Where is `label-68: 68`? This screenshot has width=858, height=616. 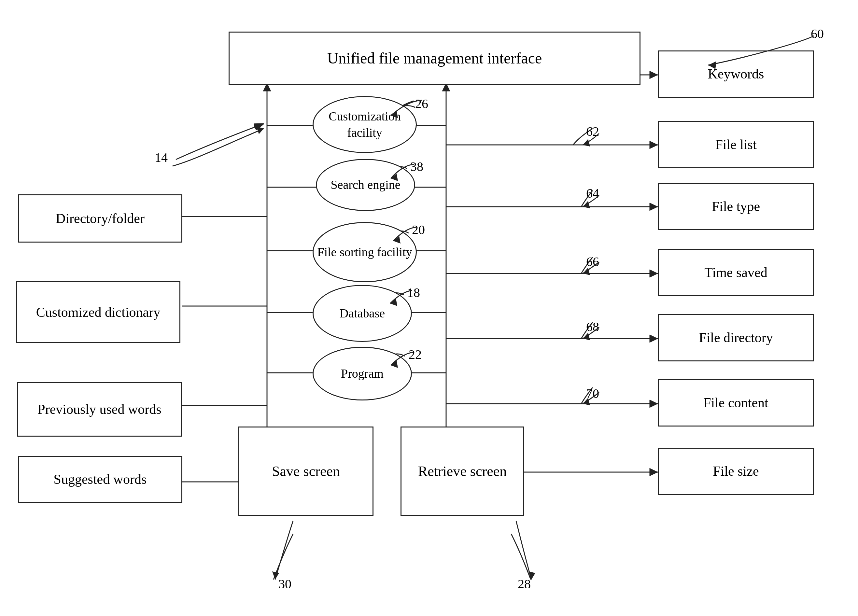 label-68: 68 is located at coordinates (592, 327).